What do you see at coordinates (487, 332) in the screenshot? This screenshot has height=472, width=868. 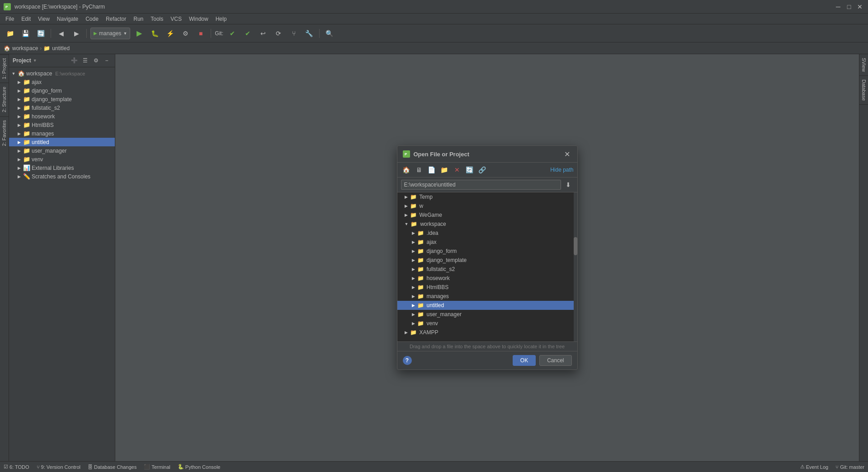 I see `dialog-tree-xampp: ▶ 📁 XAMPP` at bounding box center [487, 332].